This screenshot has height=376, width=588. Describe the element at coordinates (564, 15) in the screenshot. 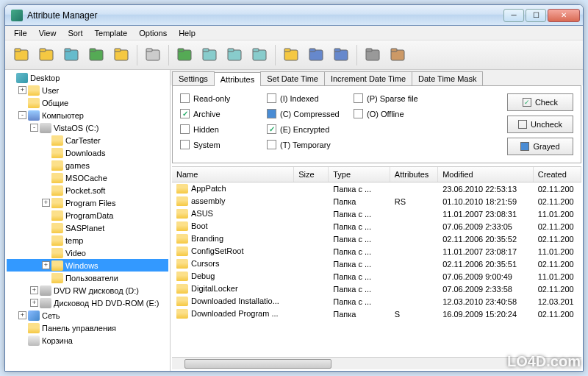

I see `close-button: ✕` at that location.